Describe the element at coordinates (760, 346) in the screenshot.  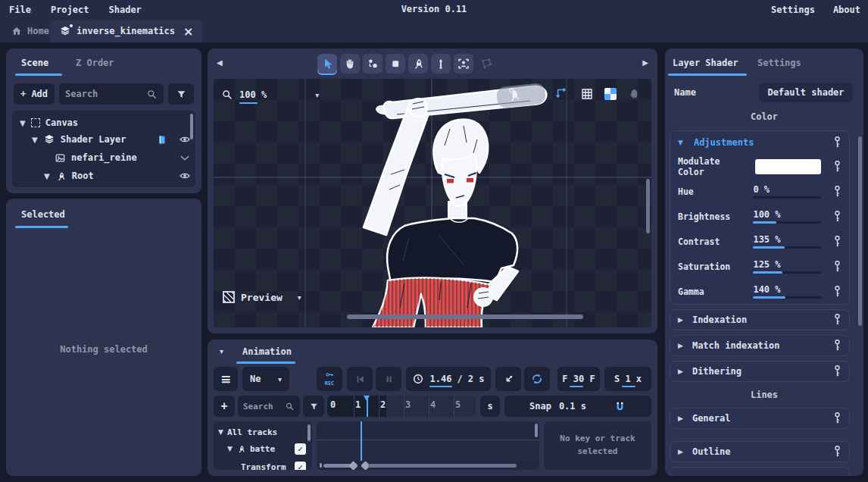
I see `match-indexation-section: ▶ Match indexation` at that location.